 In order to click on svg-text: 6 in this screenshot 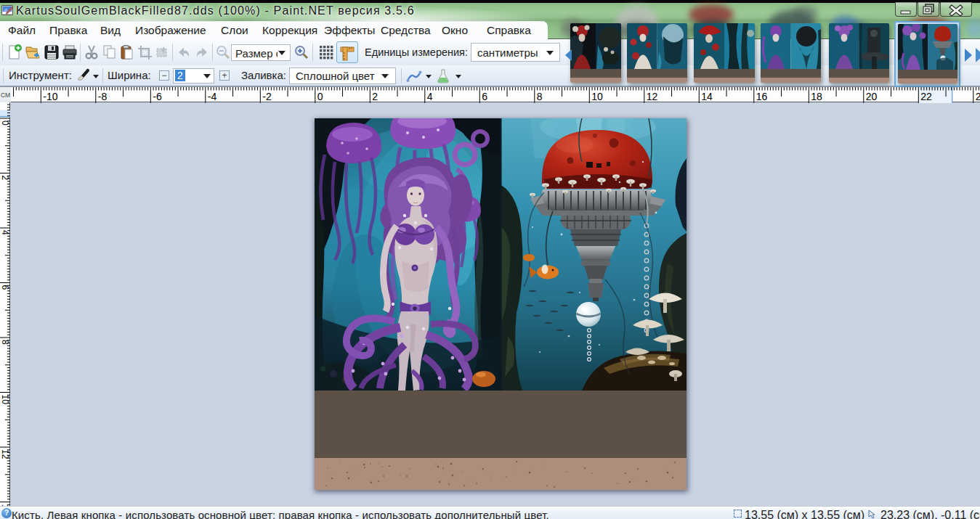, I will do `click(485, 97)`.